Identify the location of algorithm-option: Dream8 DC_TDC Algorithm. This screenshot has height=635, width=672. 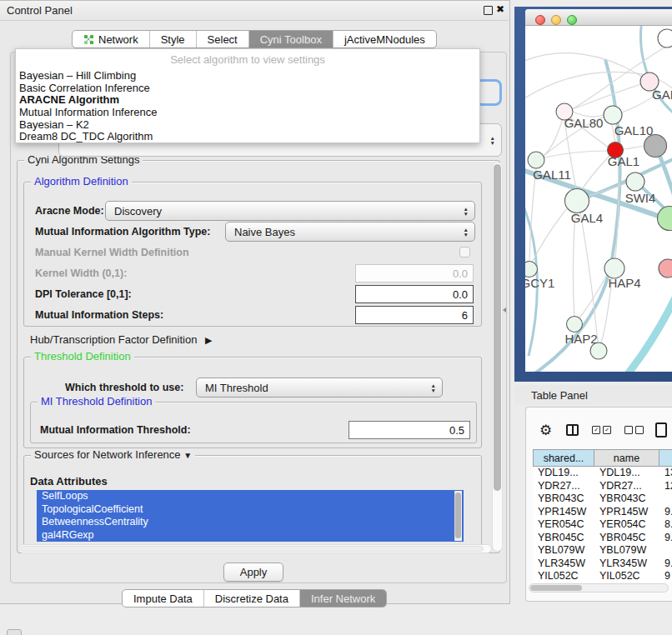
(248, 137).